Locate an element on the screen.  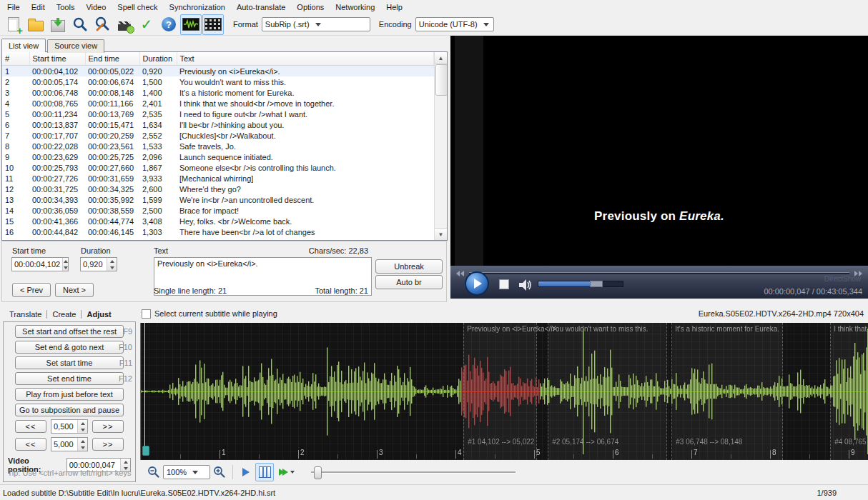
column-header-end-time: End time is located at coordinates (112, 59).